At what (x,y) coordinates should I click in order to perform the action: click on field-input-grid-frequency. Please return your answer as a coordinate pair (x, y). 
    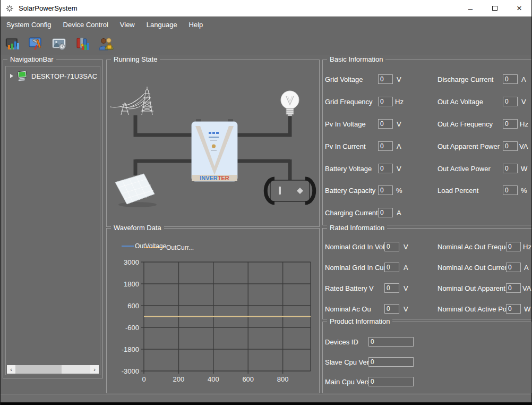
    Looking at the image, I should click on (385, 102).